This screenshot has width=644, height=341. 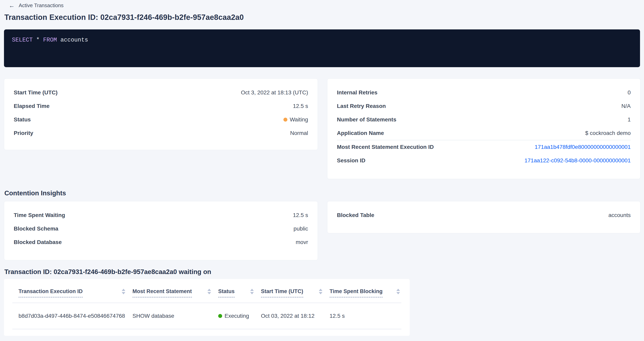 What do you see at coordinates (161, 120) in the screenshot?
I see `detail-row-status: Status Waiting` at bounding box center [161, 120].